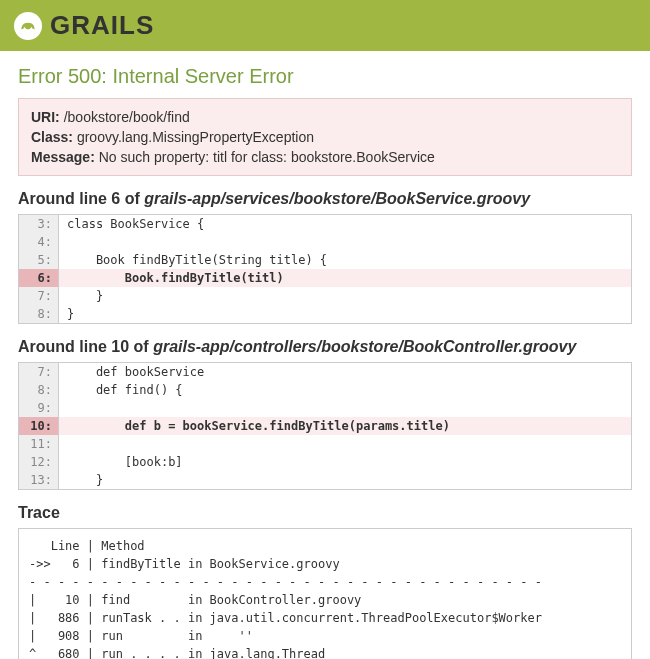  I want to click on line-number: 5:, so click(39, 260).